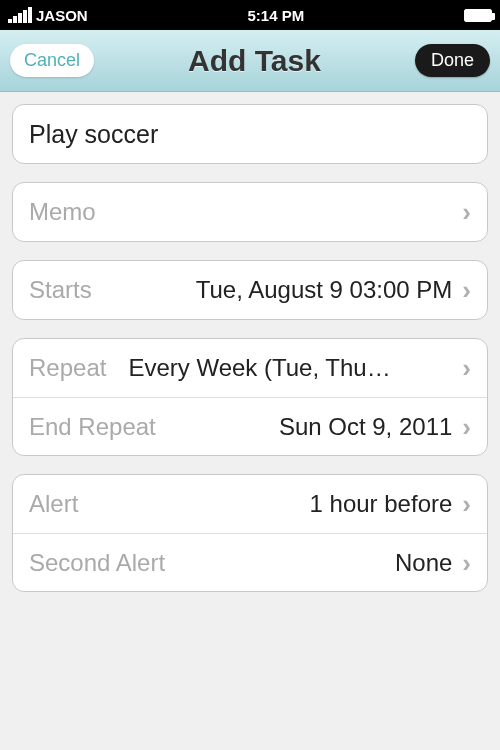 This screenshot has width=500, height=750. I want to click on status-bar: JASON 5:14 PM, so click(250, 15).